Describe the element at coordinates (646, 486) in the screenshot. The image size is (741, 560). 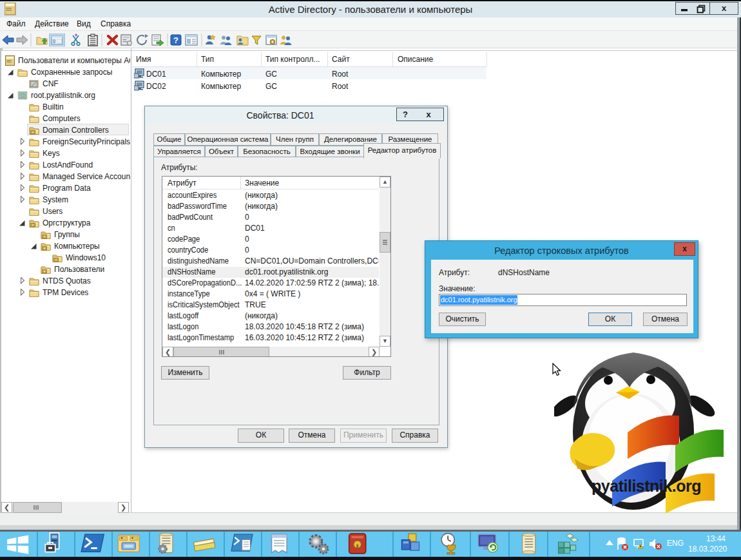
I see `svg-text: pyatilistnik.org` at that location.